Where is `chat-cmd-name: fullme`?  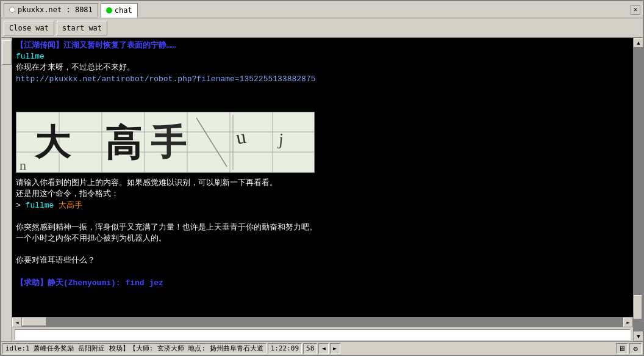 chat-cmd-name: fullme is located at coordinates (43, 205).